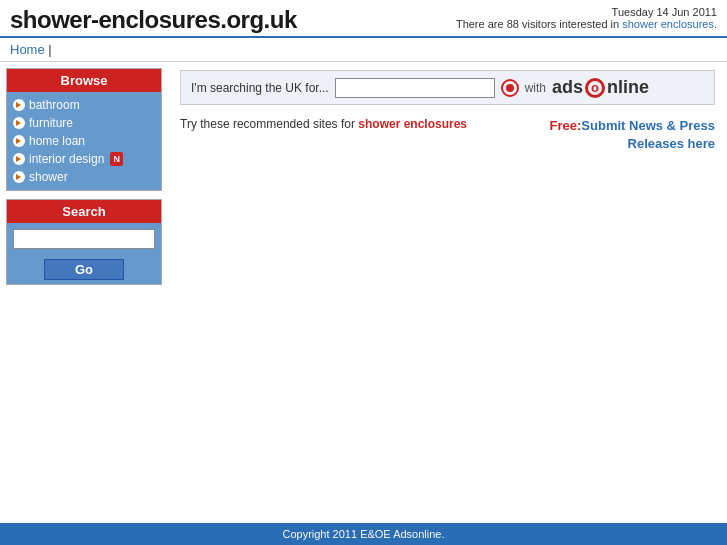 The width and height of the screenshot is (727, 545). I want to click on visitors-info: There are 88 visitors interested in show…, so click(586, 24).